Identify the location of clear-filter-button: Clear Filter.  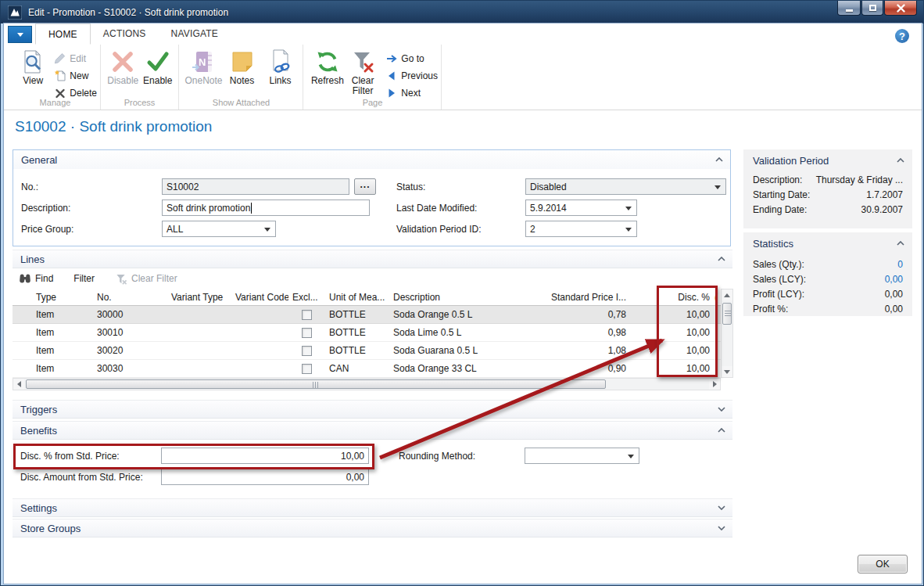
(363, 72).